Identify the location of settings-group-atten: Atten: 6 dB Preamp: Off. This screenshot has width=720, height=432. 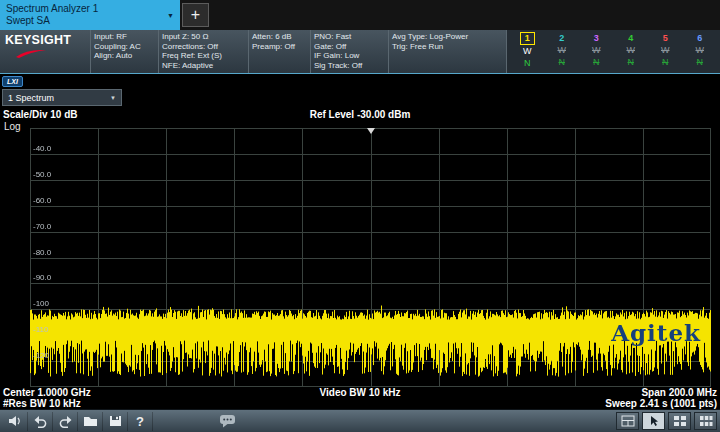
(279, 52).